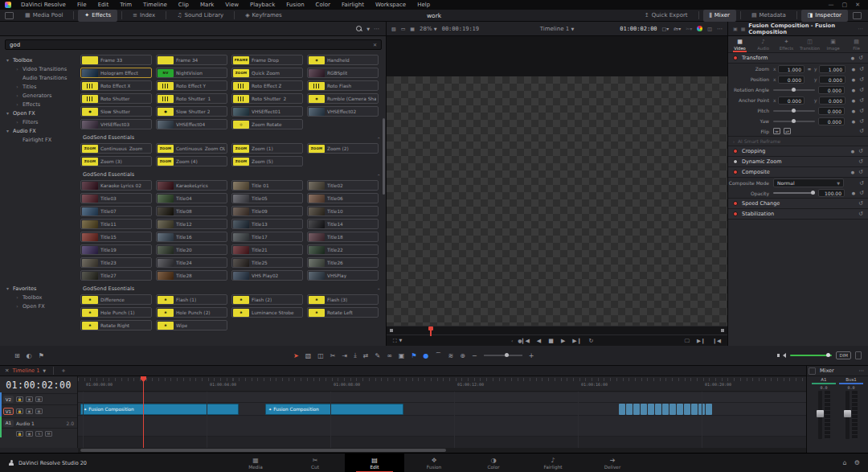  What do you see at coordinates (811, 355) in the screenshot?
I see `volume-slider` at bounding box center [811, 355].